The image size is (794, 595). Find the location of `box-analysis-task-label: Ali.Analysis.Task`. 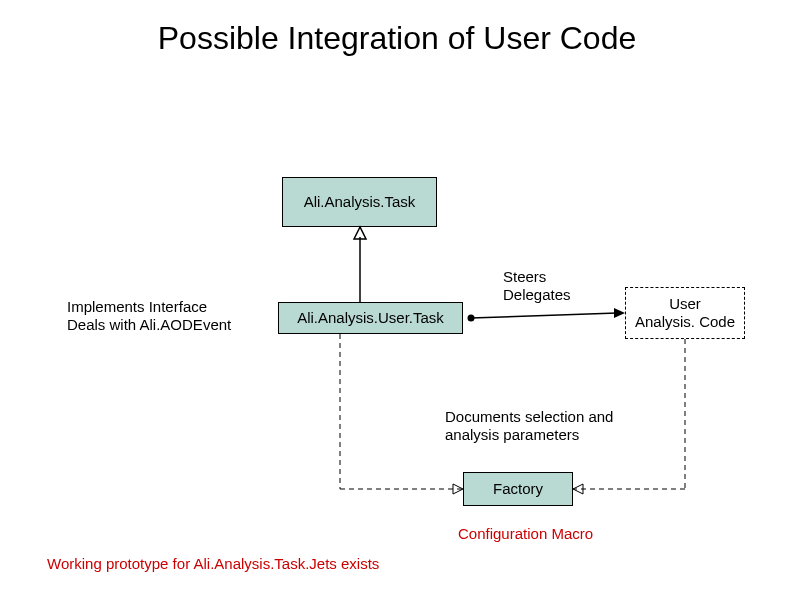

box-analysis-task-label: Ali.Analysis.Task is located at coordinates (360, 202).